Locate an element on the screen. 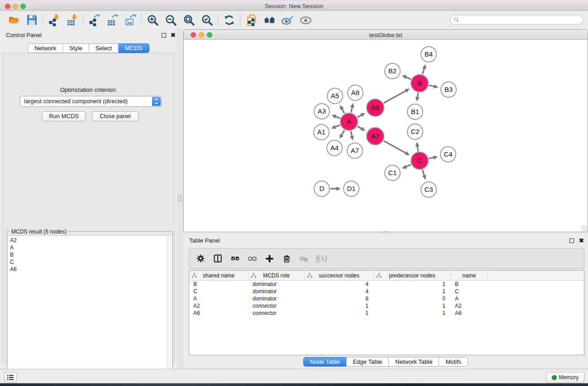  status-menu-button is located at coordinates (10, 377).